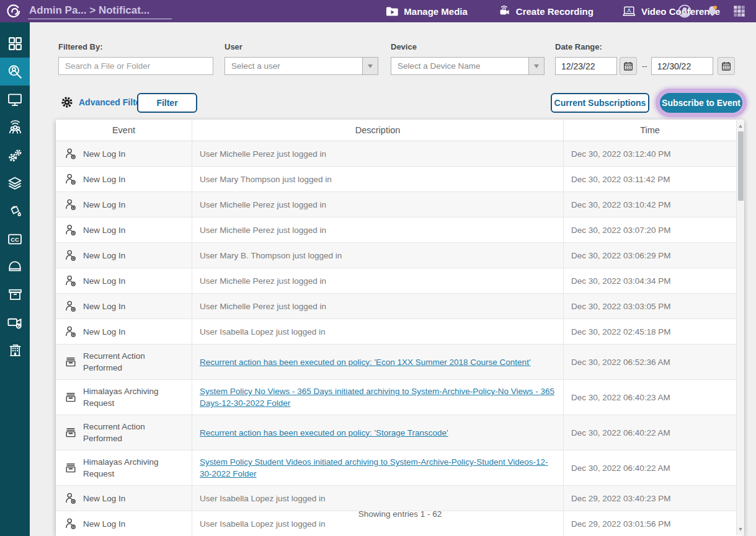  Describe the element at coordinates (621, 362) in the screenshot. I see `time-text: Dec 30, 2022 06:52:36 AM` at that location.